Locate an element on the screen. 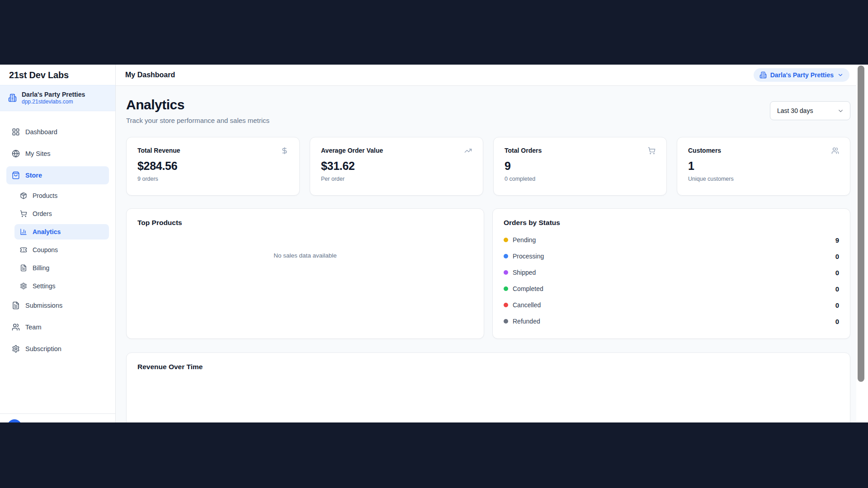 The image size is (868, 488). page-title: Analytics is located at coordinates (198, 105).